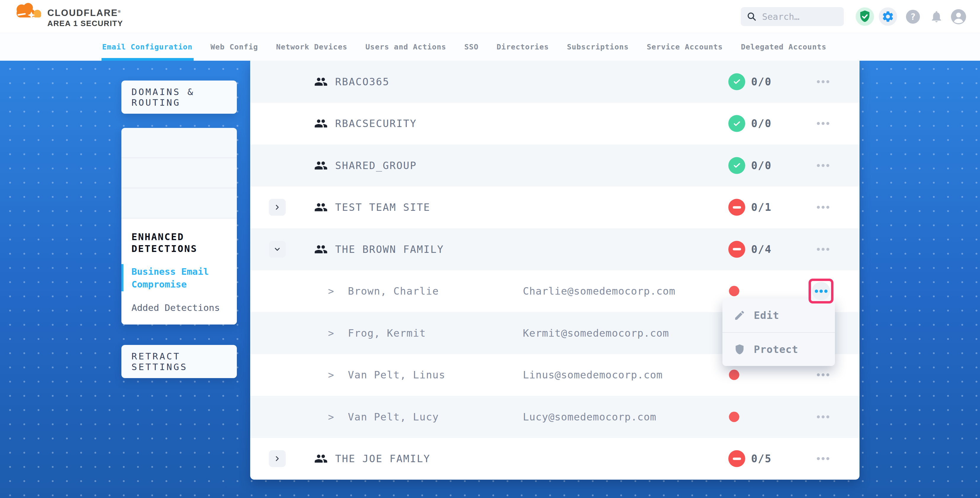 The image size is (980, 498). Describe the element at coordinates (555, 250) in the screenshot. I see `table-row: THE BROWN FAMILY > THE BROWN FAMILY 0/4` at that location.